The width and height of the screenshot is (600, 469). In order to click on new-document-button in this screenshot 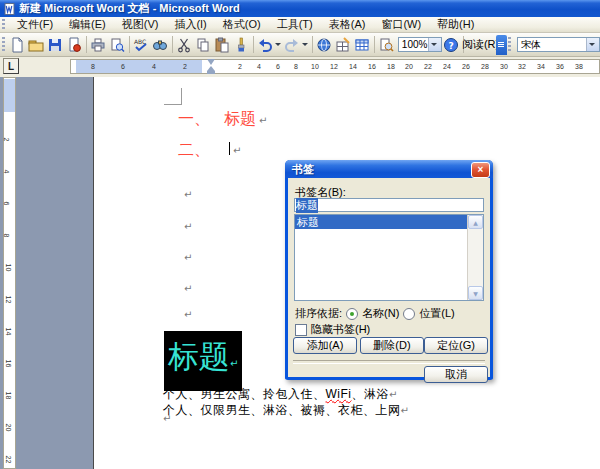, I will do `click(18, 44)`.